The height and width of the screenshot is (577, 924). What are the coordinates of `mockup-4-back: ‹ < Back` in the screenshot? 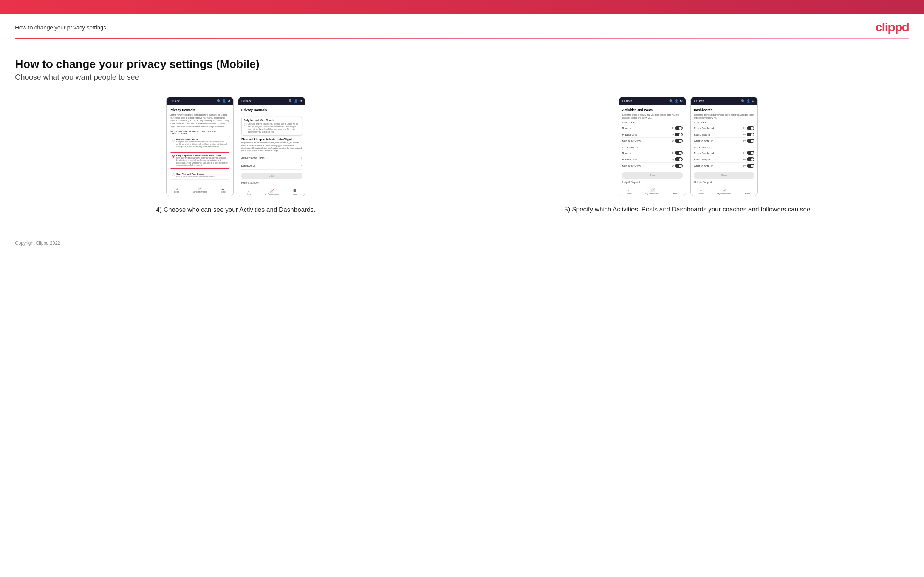 It's located at (699, 101).